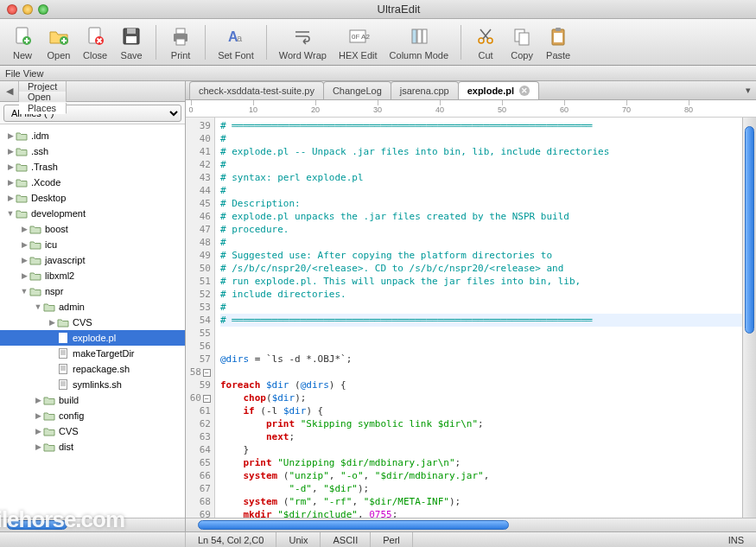  I want to click on tree-folder: ▼admin, so click(92, 307).